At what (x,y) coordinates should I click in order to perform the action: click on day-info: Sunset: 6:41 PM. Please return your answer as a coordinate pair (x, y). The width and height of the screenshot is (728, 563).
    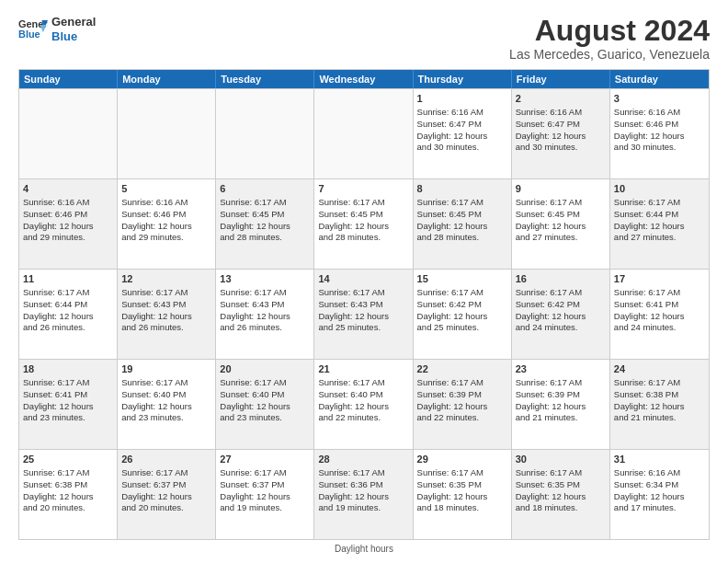
    Looking at the image, I should click on (68, 396).